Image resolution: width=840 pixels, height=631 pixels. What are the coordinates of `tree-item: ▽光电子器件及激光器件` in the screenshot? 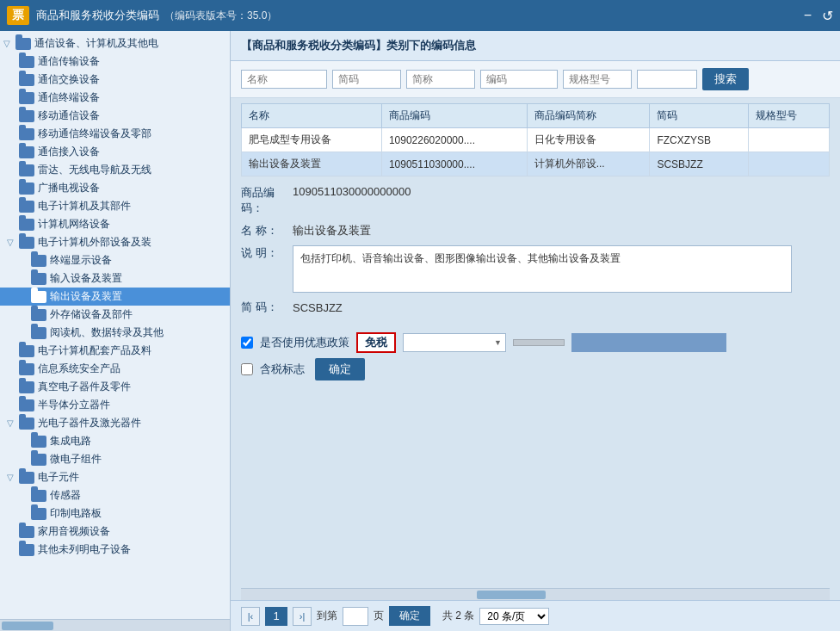 It's located at (115, 424).